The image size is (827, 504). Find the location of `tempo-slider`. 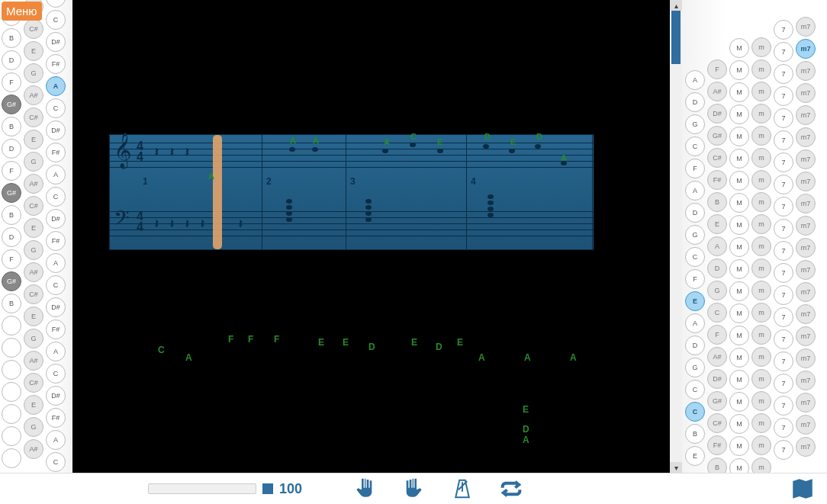

tempo-slider is located at coordinates (202, 489).